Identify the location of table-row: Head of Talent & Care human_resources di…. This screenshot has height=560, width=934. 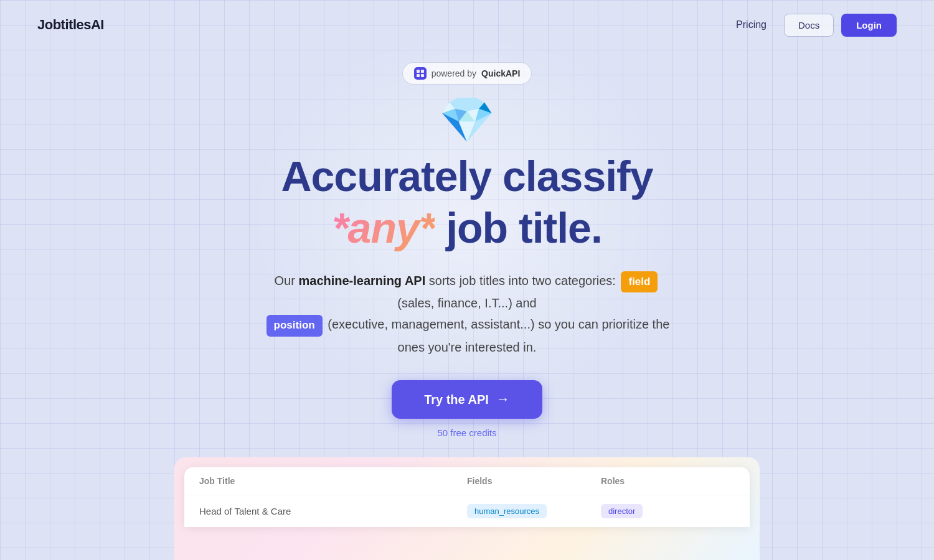
(467, 511).